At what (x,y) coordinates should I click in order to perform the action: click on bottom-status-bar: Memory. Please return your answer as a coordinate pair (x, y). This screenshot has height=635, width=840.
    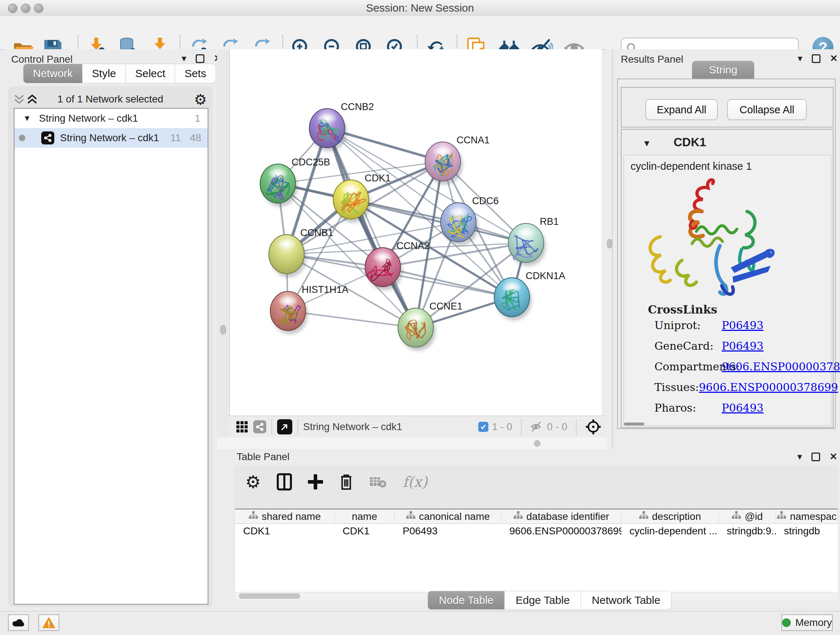
    Looking at the image, I should click on (420, 623).